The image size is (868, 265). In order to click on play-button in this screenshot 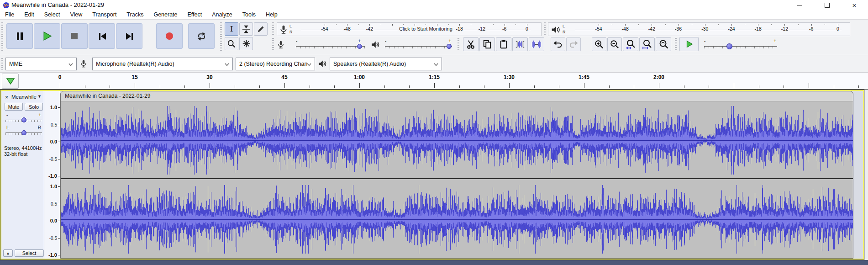, I will do `click(47, 36)`.